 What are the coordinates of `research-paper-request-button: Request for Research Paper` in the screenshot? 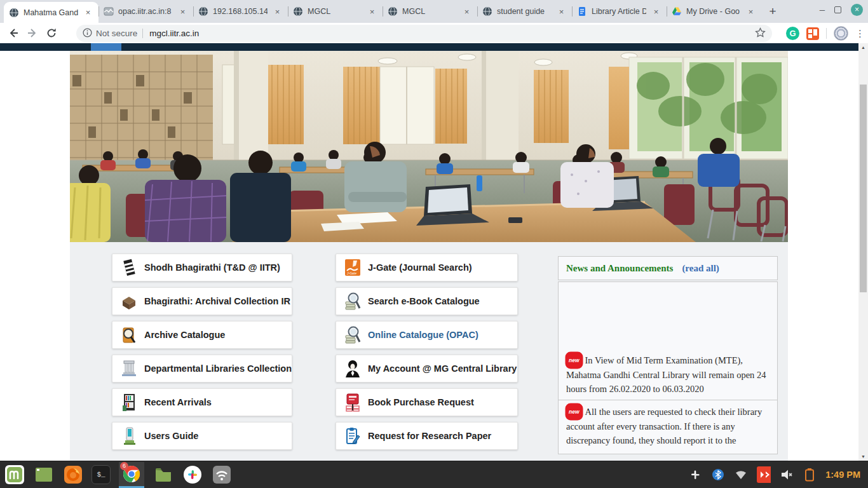 It's located at (427, 436).